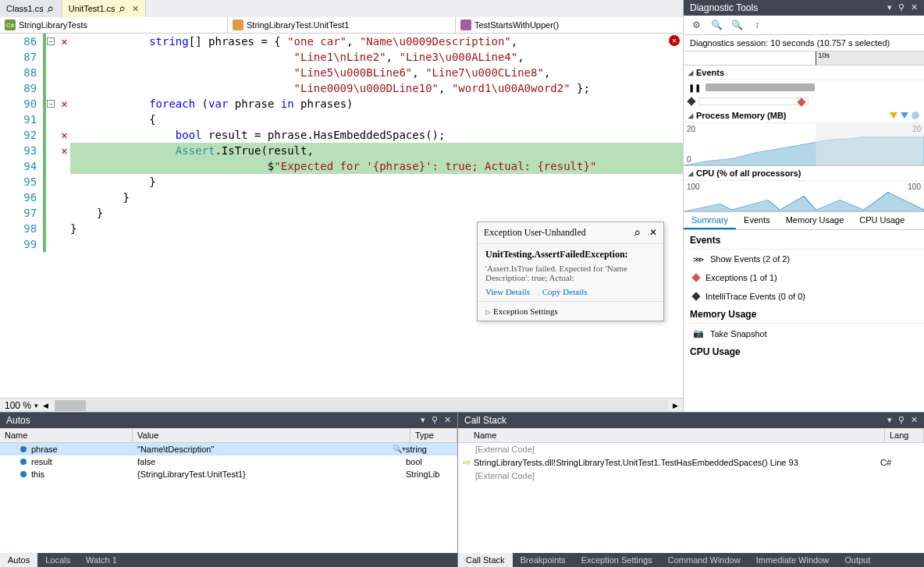 This screenshot has width=924, height=567. Describe the element at coordinates (570, 25) in the screenshot. I see `method-dropdown: TestStartsWithUpper()` at that location.